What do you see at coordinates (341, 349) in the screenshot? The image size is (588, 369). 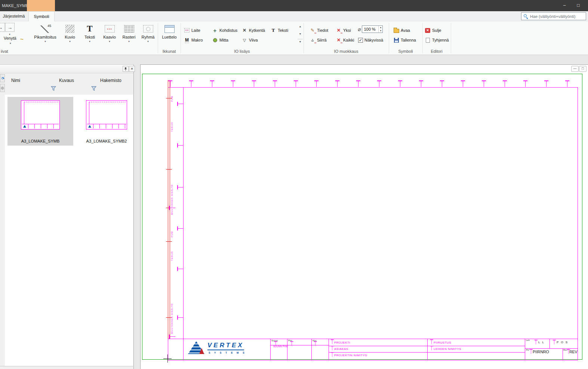 I see `field-asiakas: ASIAKAS` at bounding box center [341, 349].